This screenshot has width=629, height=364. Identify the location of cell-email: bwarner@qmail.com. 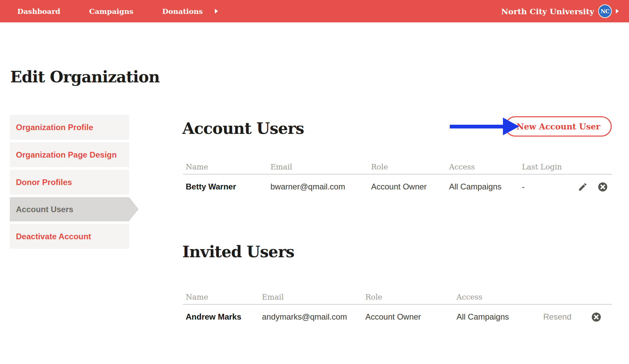
(321, 187).